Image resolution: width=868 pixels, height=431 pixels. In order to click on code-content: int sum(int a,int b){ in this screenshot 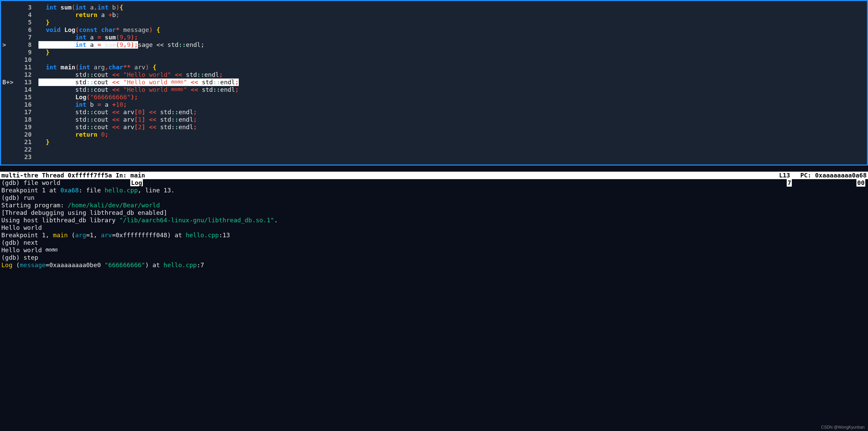, I will do `click(453, 7)`.